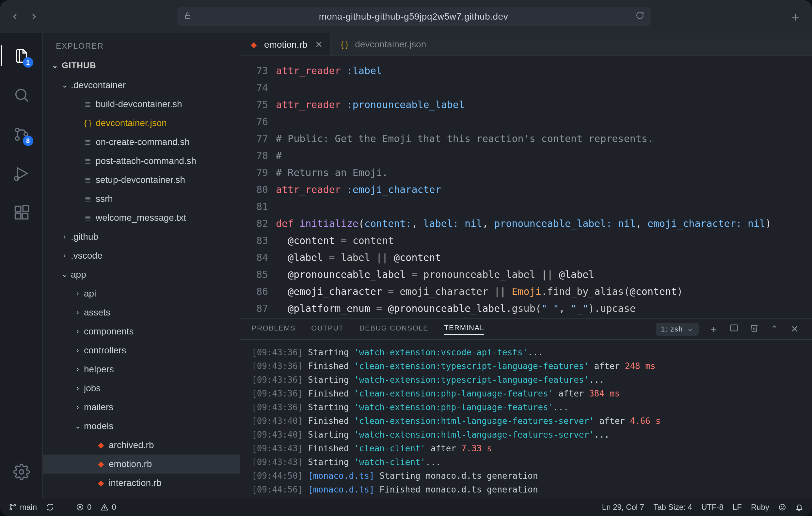 The image size is (812, 516). I want to click on nav-back-button, so click(15, 17).